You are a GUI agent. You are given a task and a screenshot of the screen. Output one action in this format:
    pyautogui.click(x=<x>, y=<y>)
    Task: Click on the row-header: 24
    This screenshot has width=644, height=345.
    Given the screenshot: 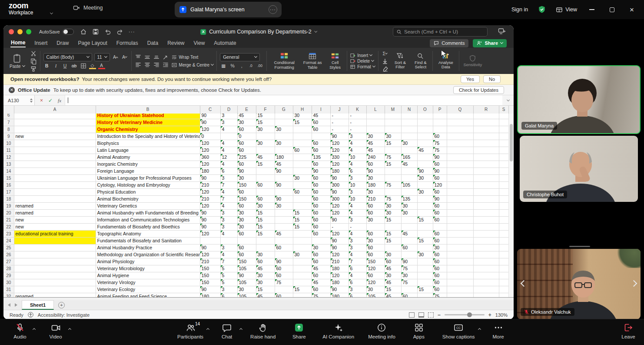 What is the action you would take?
    pyautogui.click(x=9, y=241)
    